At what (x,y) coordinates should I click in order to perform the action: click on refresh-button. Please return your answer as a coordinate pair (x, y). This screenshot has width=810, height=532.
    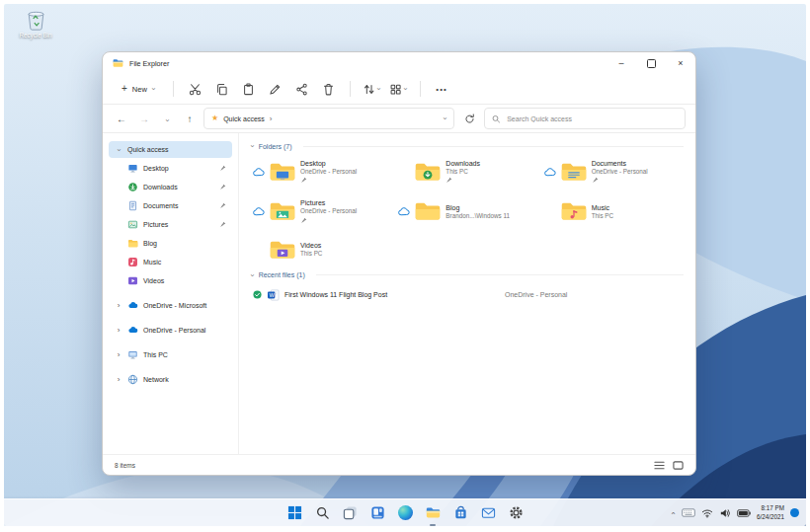
    Looking at the image, I should click on (469, 118).